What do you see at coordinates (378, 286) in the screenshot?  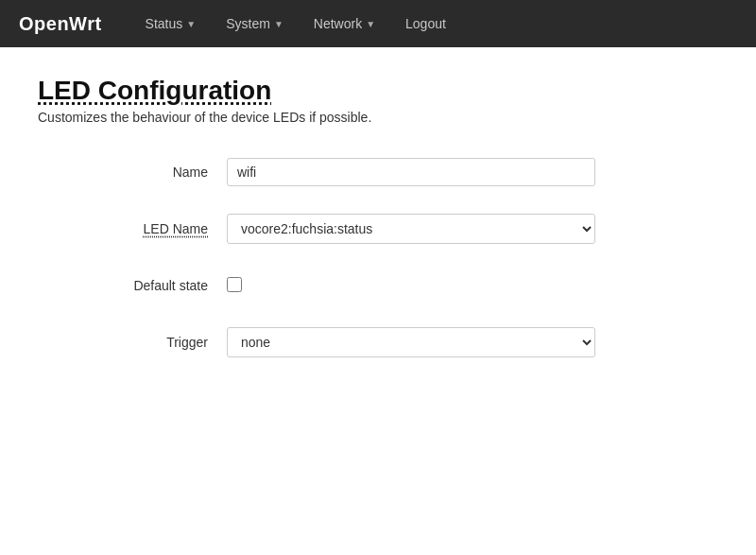 I see `form-row-default-state: Default state` at bounding box center [378, 286].